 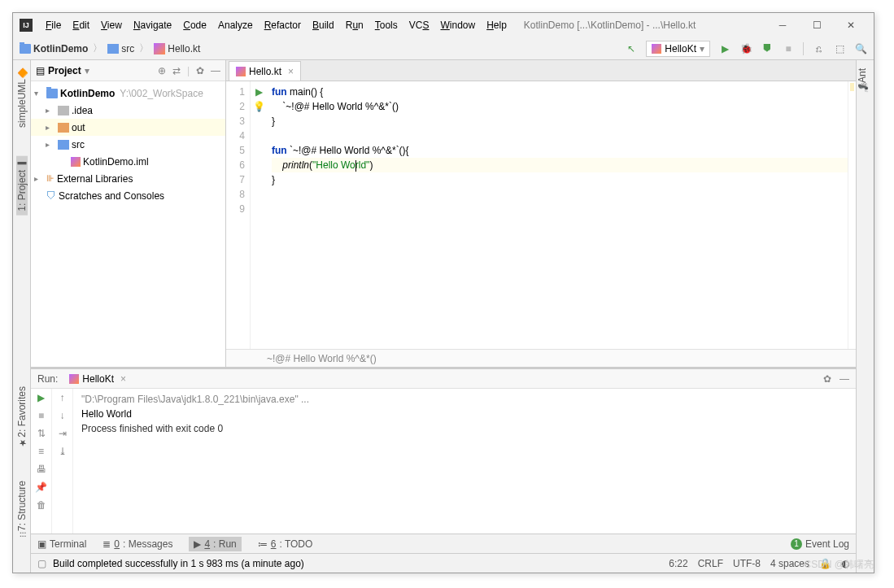 I want to click on menu-run: Run, so click(x=355, y=25).